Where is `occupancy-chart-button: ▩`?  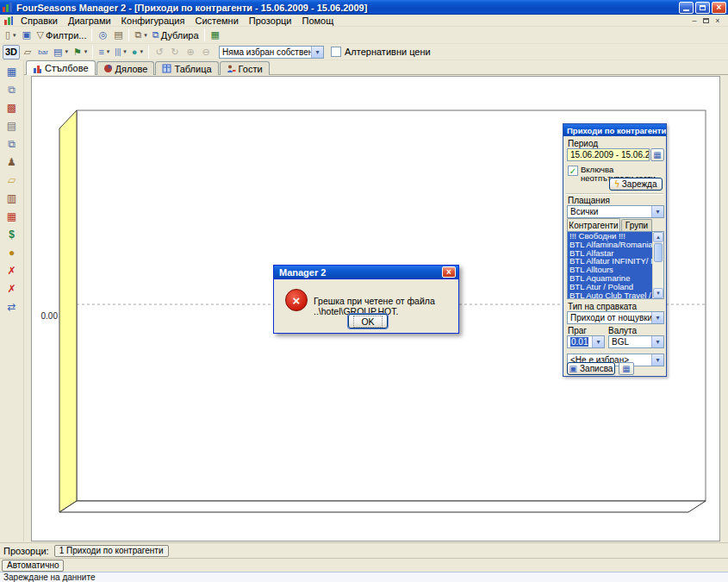 occupancy-chart-button: ▩ is located at coordinates (12, 108).